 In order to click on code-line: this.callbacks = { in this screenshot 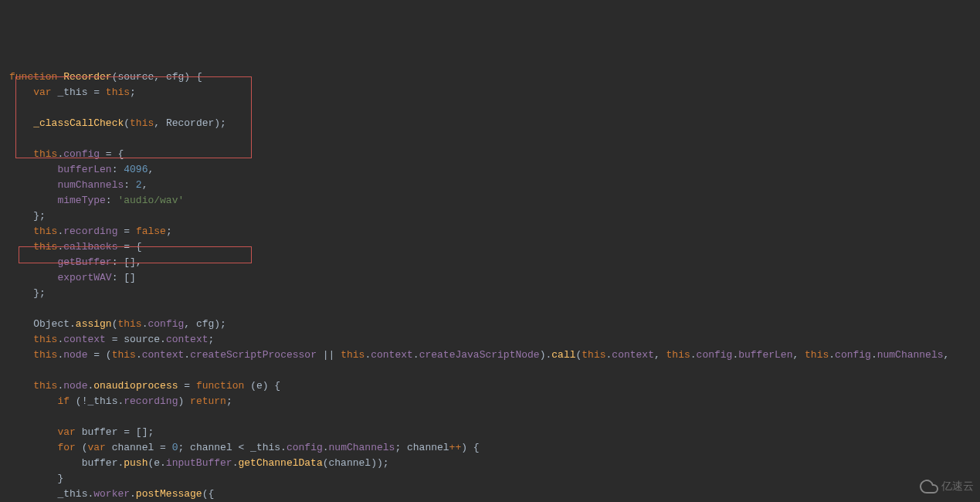, I will do `click(490, 247)`.